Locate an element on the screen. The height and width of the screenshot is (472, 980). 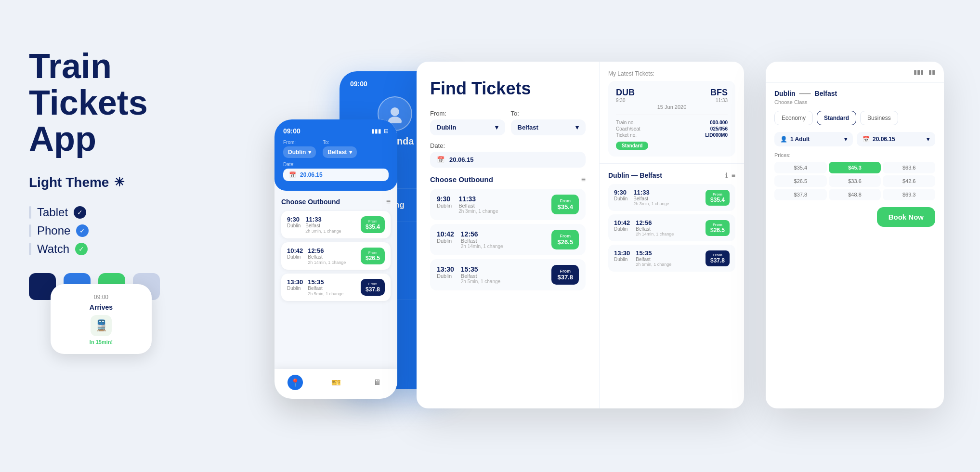
coach-label: Coach/seat is located at coordinates (628, 129).